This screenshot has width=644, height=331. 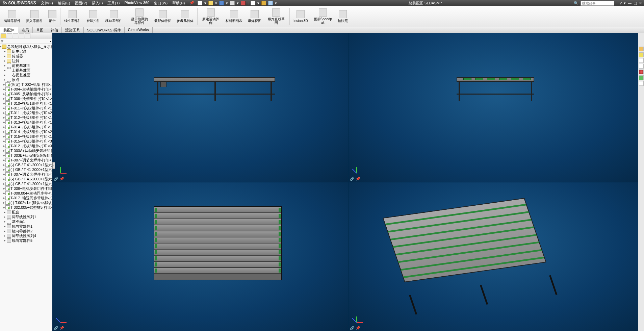 What do you see at coordinates (26, 193) in the screenshot?
I see `tree-part-23: ▸T-008.004+主动同步带-打印` at bounding box center [26, 193].